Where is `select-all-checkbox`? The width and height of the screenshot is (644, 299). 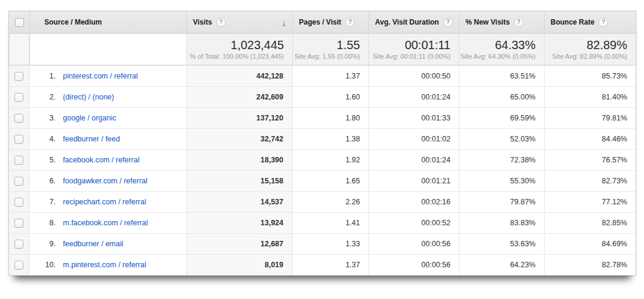
select-all-checkbox is located at coordinates (19, 23).